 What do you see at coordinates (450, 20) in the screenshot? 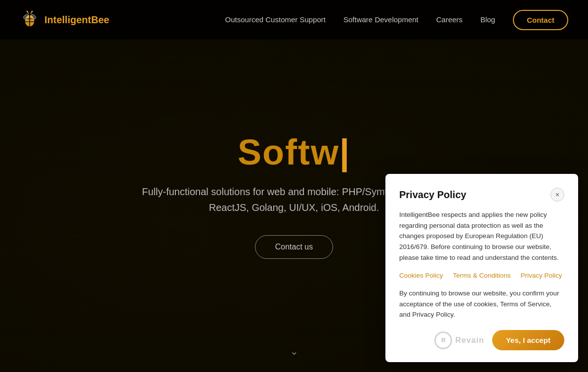
I see `nav-link-careers: Careers` at bounding box center [450, 20].